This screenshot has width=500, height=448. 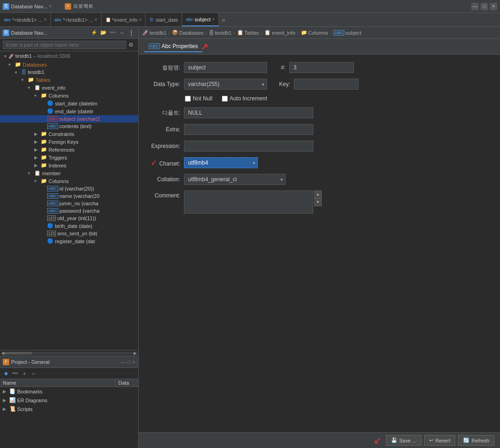 What do you see at coordinates (134, 362) in the screenshot?
I see `project-close-btn: ×` at bounding box center [134, 362].